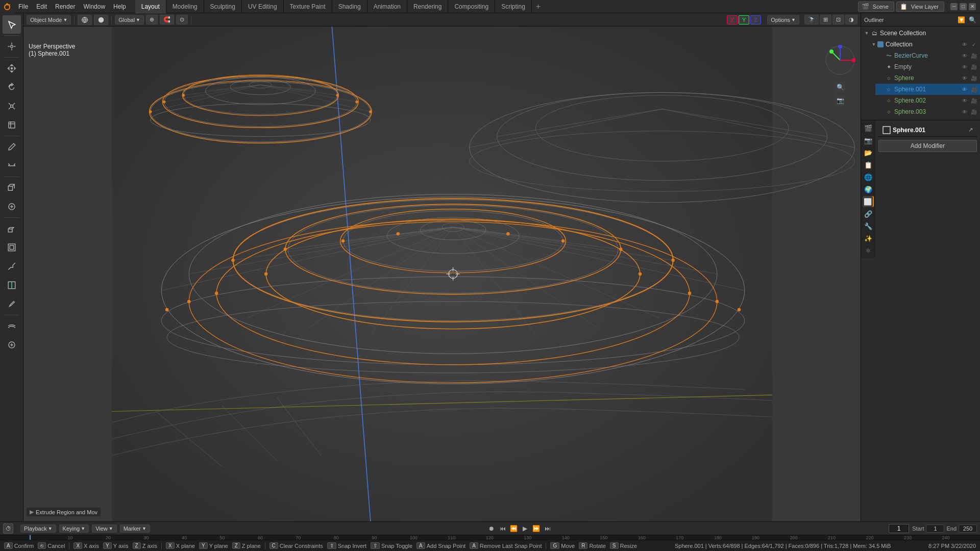 The width and height of the screenshot is (980, 551). Describe the element at coordinates (12, 229) in the screenshot. I see `tool-extrude` at that location.